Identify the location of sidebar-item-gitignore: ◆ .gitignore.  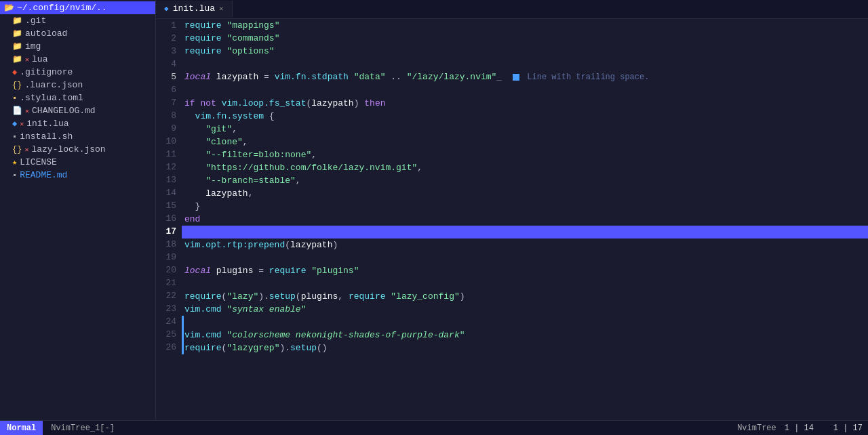
(77, 72).